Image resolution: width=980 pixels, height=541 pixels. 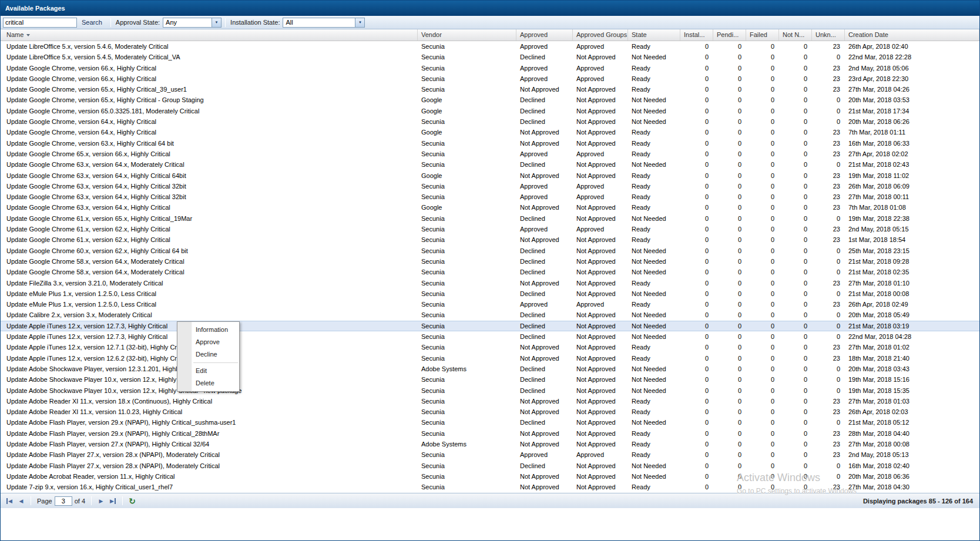 What do you see at coordinates (828, 35) in the screenshot?
I see `column-header-unknown: Unkn...` at bounding box center [828, 35].